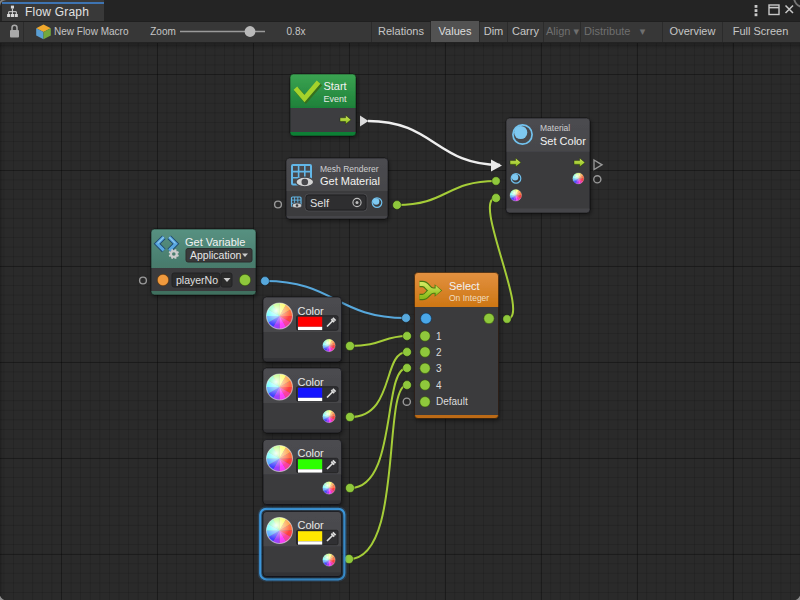 The image size is (800, 600). I want to click on svg-text: 4, so click(439, 386).